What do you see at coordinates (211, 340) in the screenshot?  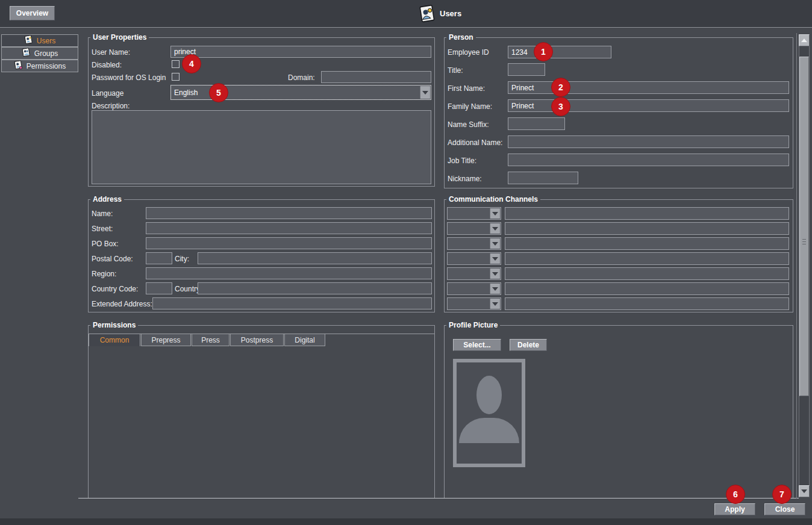 I see `tab-press: Press` at bounding box center [211, 340].